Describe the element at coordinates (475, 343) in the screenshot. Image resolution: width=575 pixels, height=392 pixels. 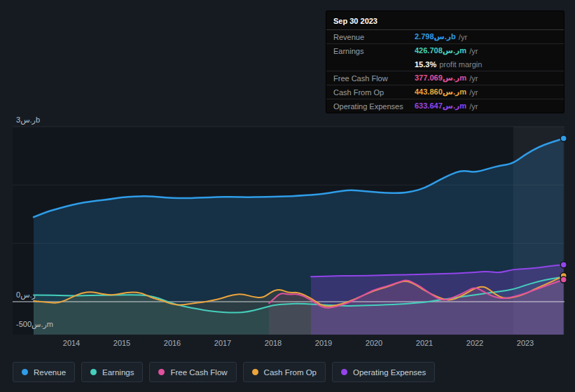
I see `x-axis-label: 2022` at that location.